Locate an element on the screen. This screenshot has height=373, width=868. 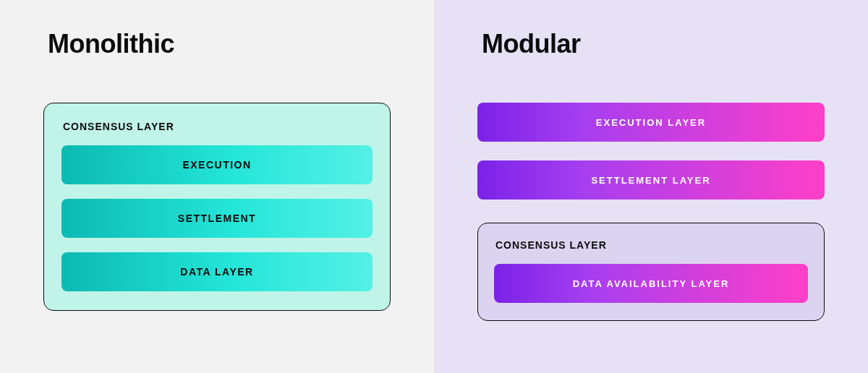
modular-execution-bar: Execution Layer is located at coordinates (651, 122).